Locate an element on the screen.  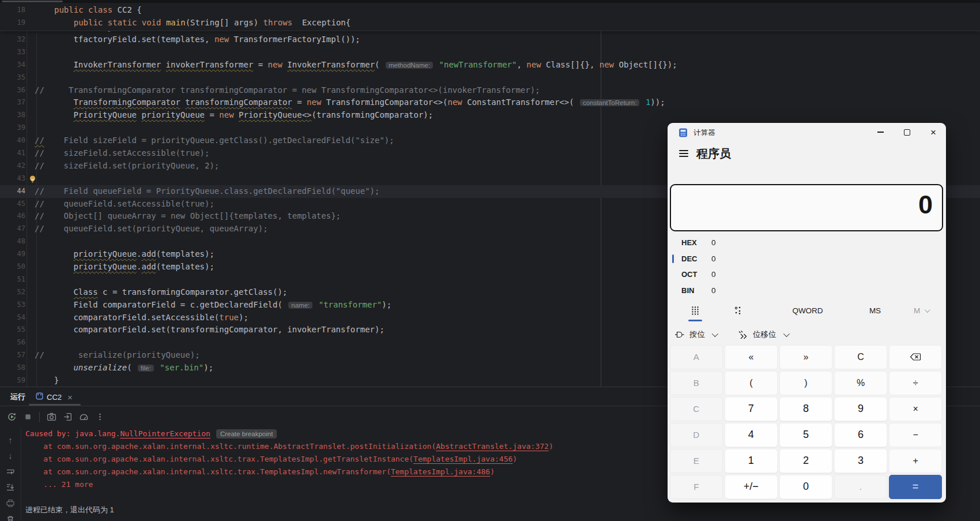
text-segment: // is located at coordinates (39, 140).